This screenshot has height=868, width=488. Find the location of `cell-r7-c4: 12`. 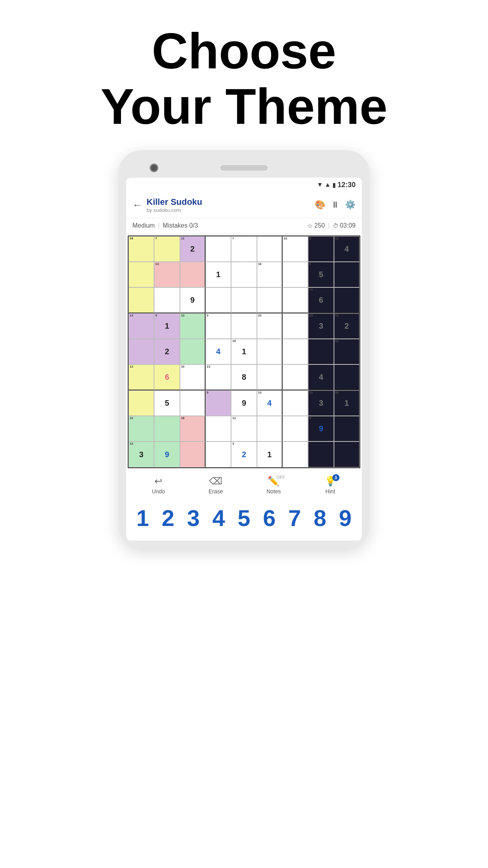

cell-r7-c4: 12 is located at coordinates (244, 428).